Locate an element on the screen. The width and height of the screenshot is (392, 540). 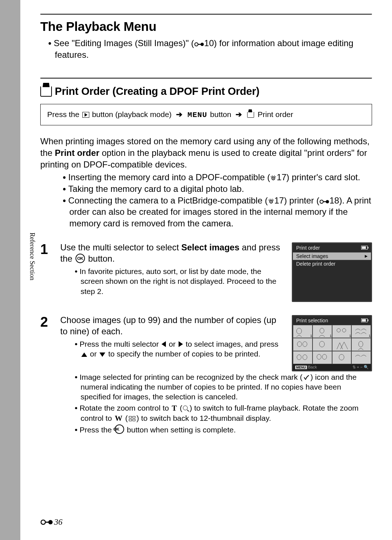
checkmark-icon is located at coordinates (306, 378).